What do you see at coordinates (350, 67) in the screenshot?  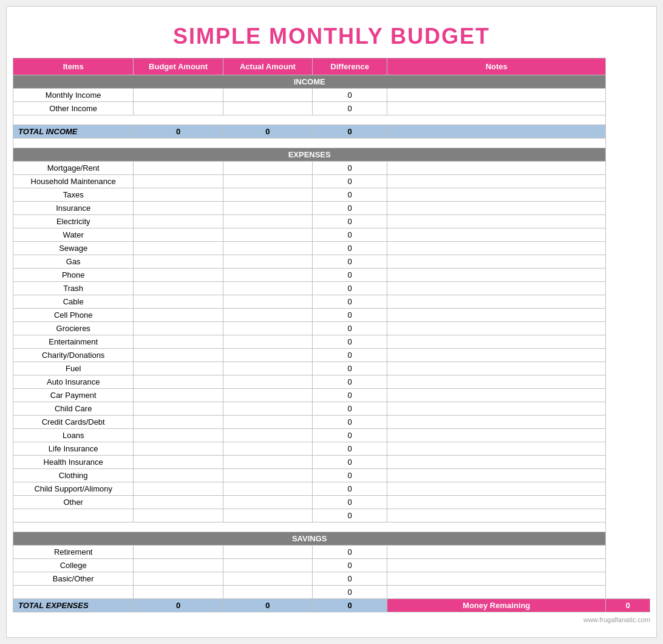 I see `header-difference: Difference` at bounding box center [350, 67].